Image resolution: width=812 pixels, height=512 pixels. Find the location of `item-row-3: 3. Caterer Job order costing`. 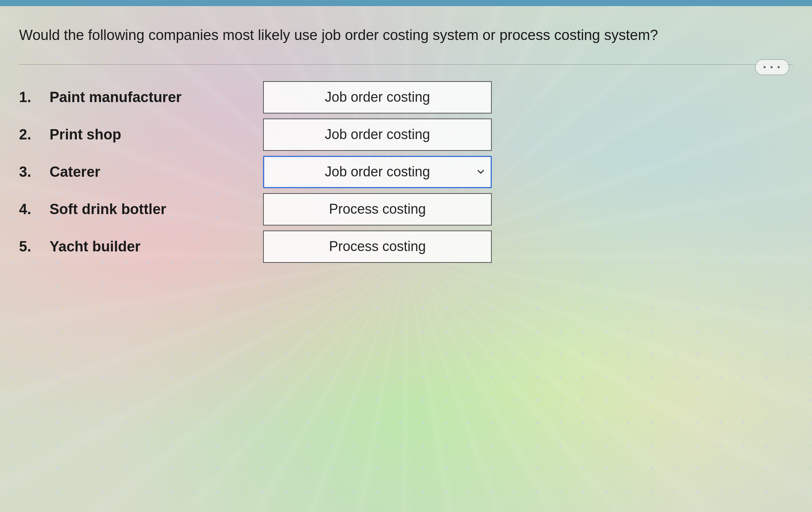

item-row-3: 3. Caterer Job order costing is located at coordinates (406, 172).